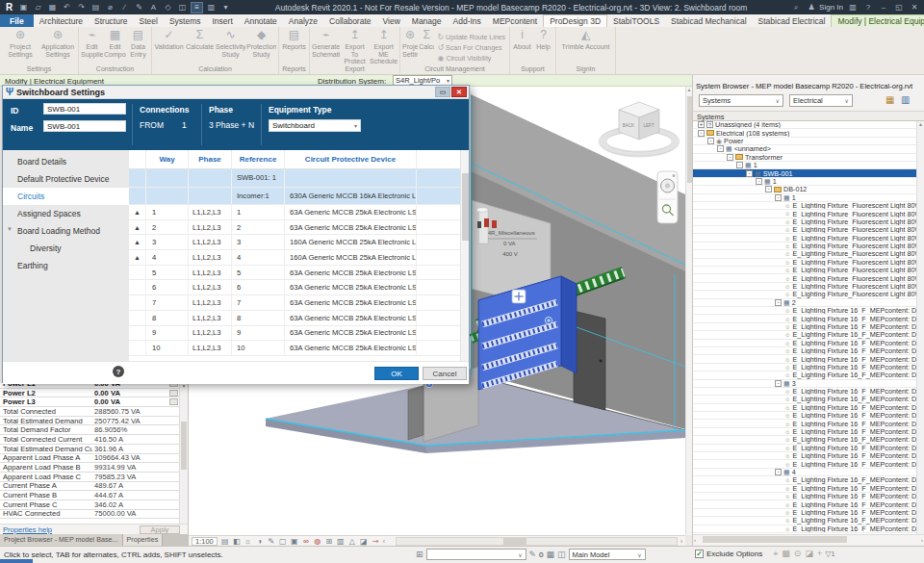 The width and height of the screenshot is (924, 563). I want to click on property-value: 288560.75 VA, so click(136, 412).